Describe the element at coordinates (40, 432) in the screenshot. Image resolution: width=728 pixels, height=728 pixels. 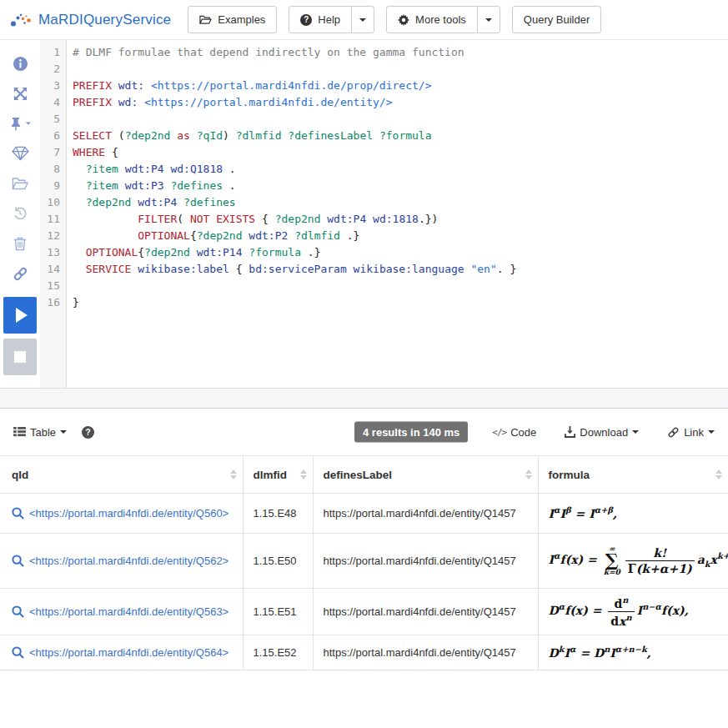
I see `result-view-selector: Table` at that location.